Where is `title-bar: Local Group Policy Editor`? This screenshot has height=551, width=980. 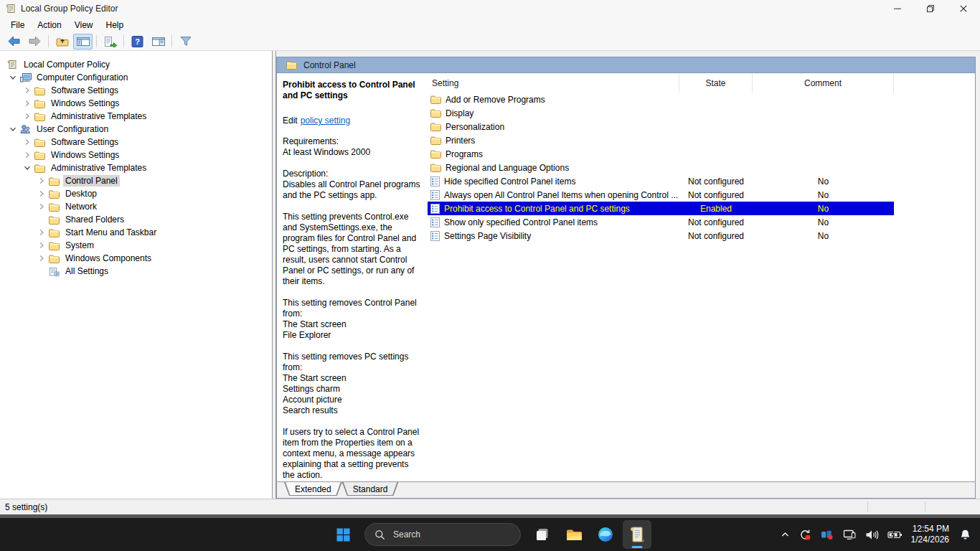
title-bar: Local Group Policy Editor is located at coordinates (490, 9).